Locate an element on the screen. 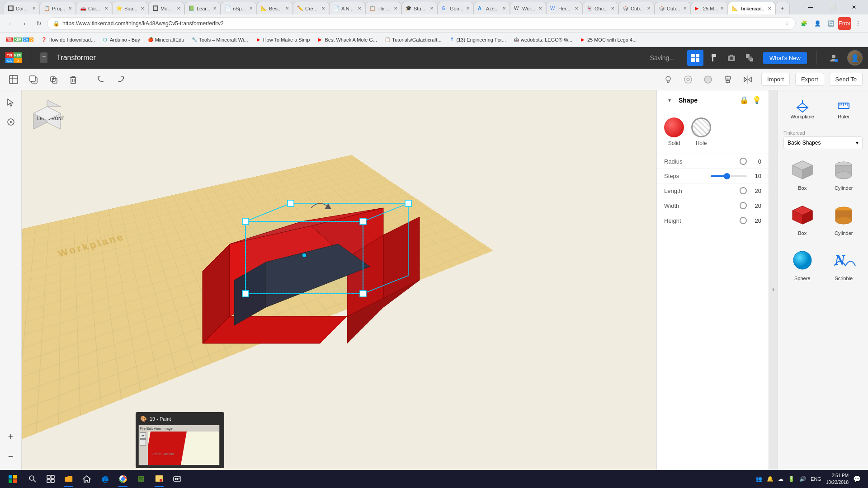 The image size is (868, 488). sync-icon: 🔄 is located at coordinates (831, 23).